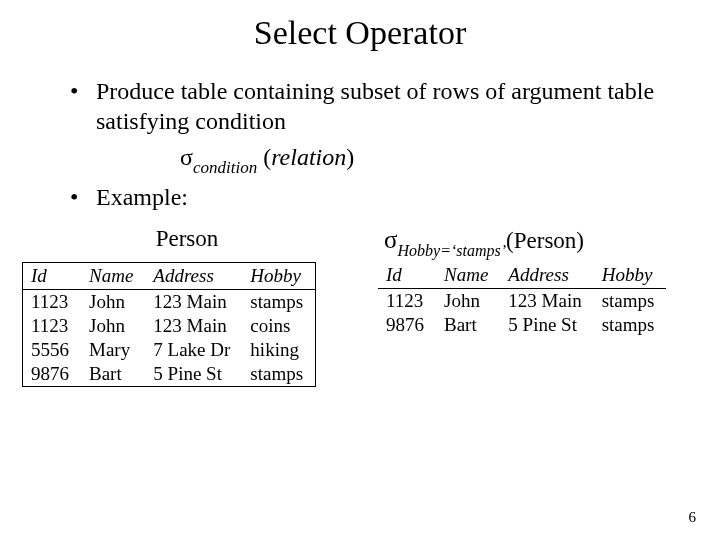  I want to click on cell: Mary, so click(113, 350).